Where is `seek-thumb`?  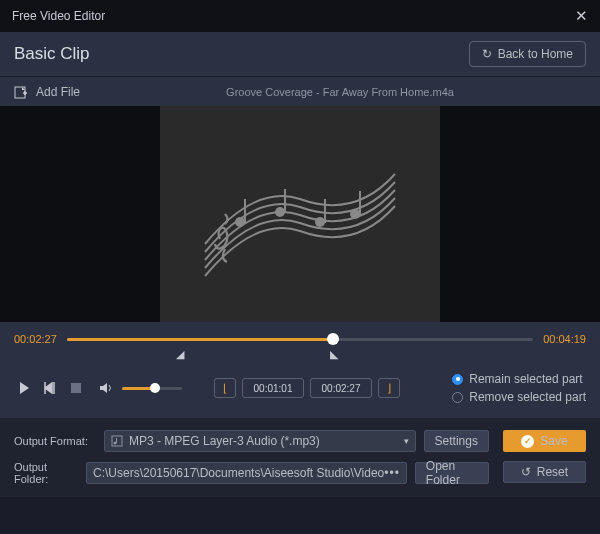
seek-thumb is located at coordinates (333, 339).